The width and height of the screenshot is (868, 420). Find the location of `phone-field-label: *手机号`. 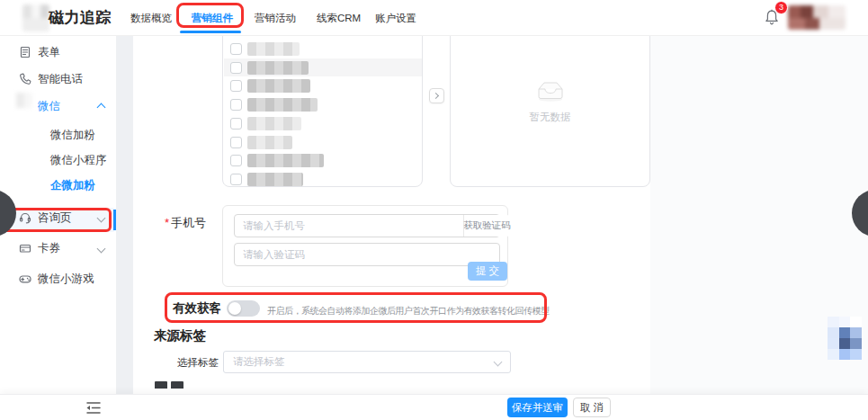

phone-field-label: *手机号 is located at coordinates (185, 223).